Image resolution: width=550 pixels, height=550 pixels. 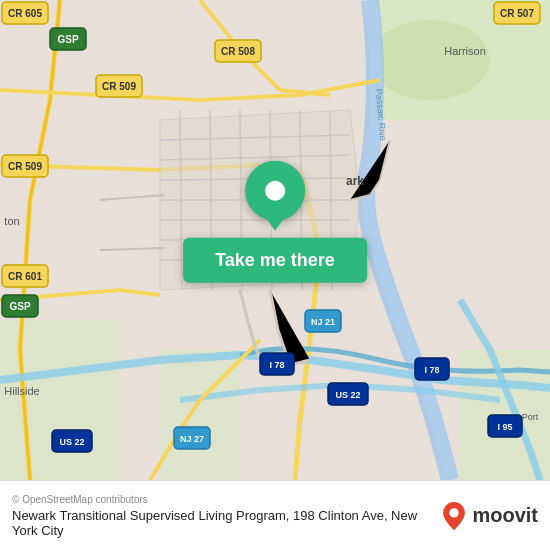 What do you see at coordinates (275, 191) in the screenshot?
I see `pin-inner-circle` at bounding box center [275, 191].